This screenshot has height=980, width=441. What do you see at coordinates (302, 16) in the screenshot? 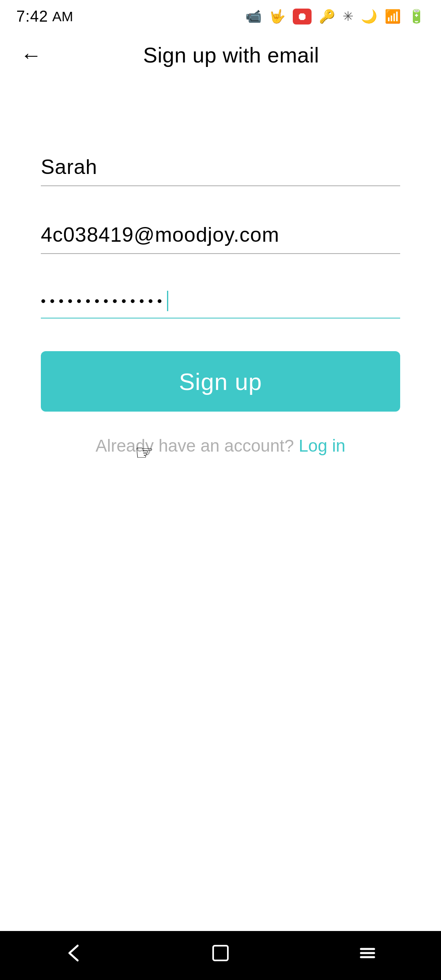
I see `record-badge-icon: ⏺` at bounding box center [302, 16].